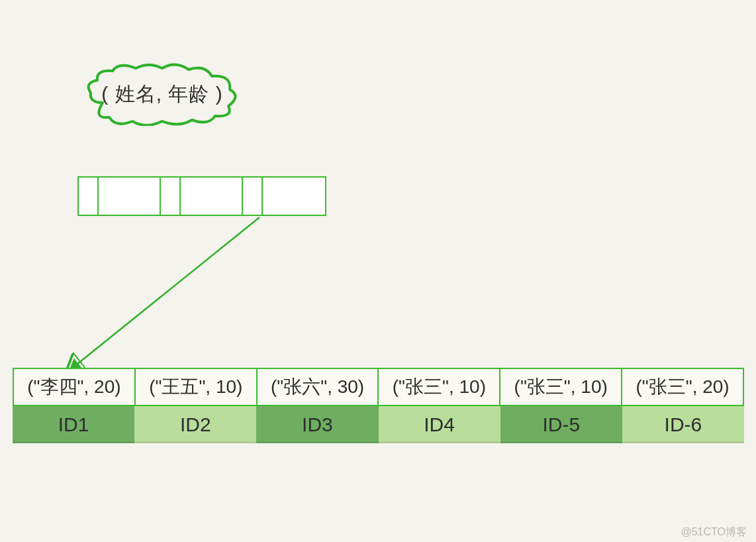  Describe the element at coordinates (73, 425) in the screenshot. I see `id-cell: ID1` at that location.